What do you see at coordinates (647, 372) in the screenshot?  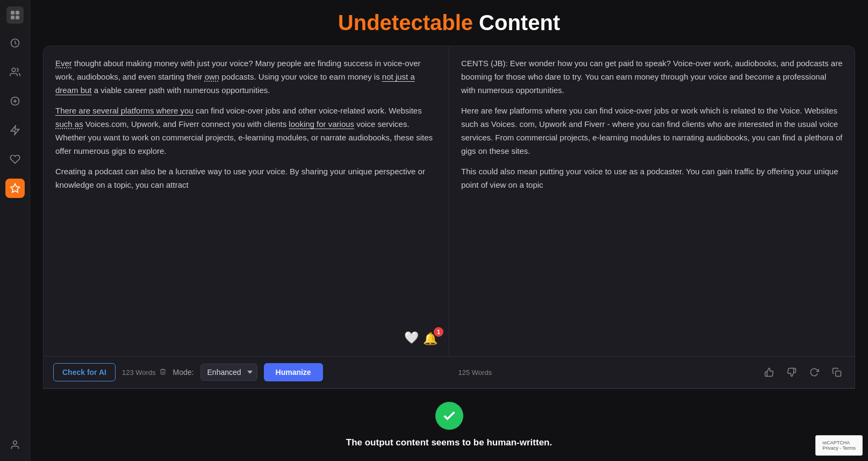 I see `toolbar-right: 125 Words` at bounding box center [647, 372].